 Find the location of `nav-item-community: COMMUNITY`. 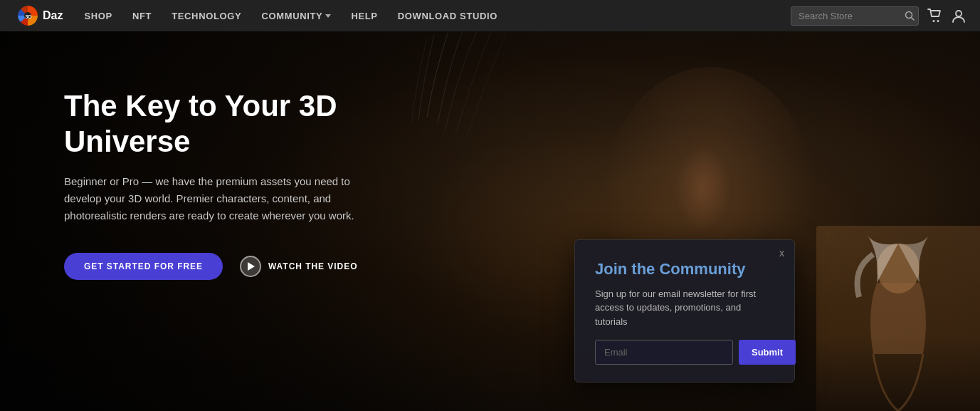

nav-item-community: COMMUNITY is located at coordinates (296, 16).